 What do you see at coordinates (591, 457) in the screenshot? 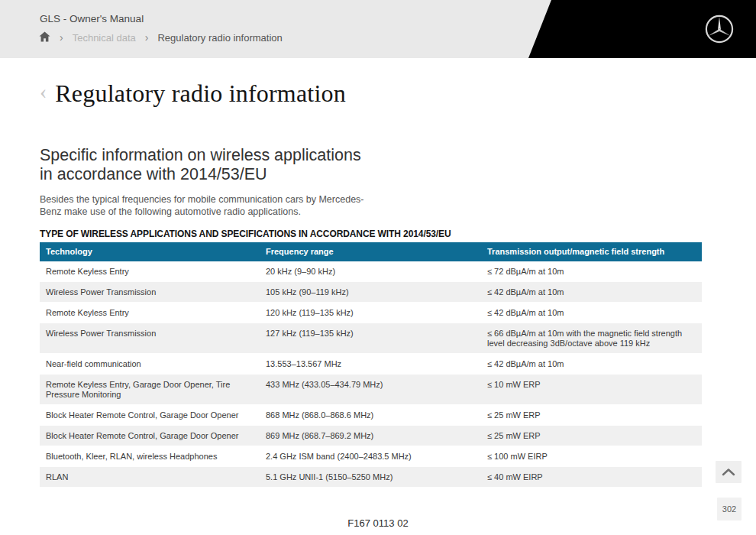
I see `cell-transmission-output: ≤ 100 mW EIRP` at bounding box center [591, 457].